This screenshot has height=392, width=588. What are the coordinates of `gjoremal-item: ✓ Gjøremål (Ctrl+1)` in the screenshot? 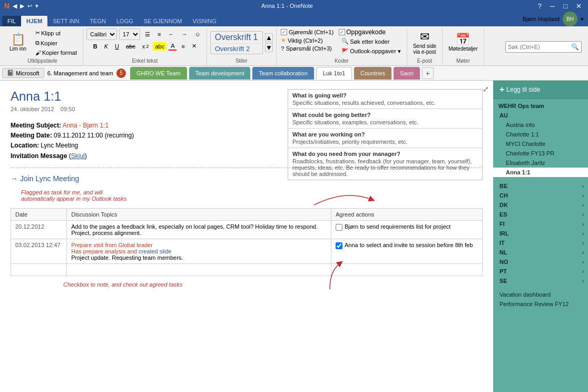 It's located at (307, 32).